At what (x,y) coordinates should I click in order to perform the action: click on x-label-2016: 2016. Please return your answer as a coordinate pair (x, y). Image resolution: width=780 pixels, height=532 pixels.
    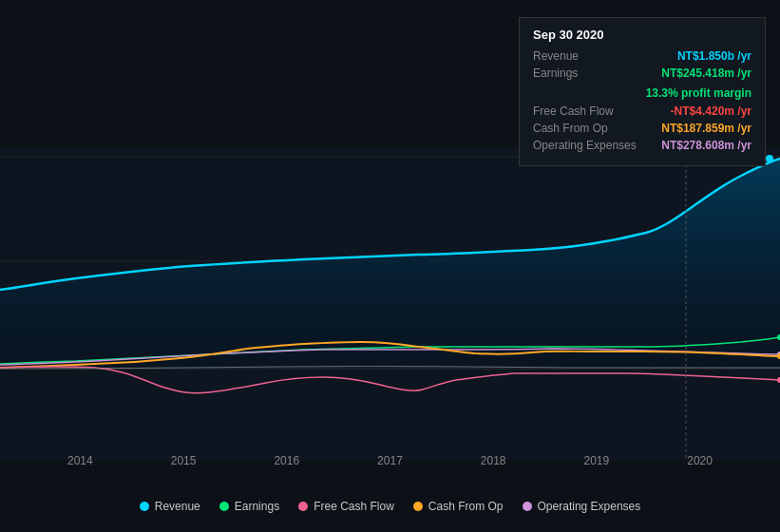
    Looking at the image, I should click on (287, 461).